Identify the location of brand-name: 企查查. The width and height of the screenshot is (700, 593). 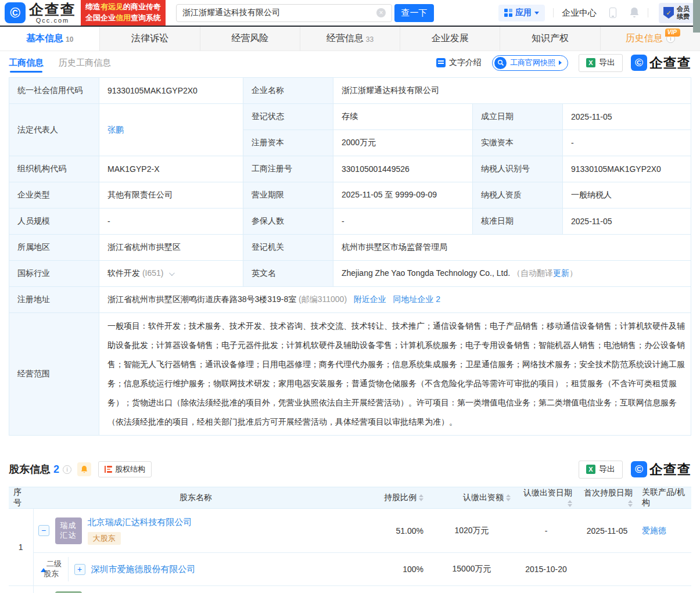
(52, 9).